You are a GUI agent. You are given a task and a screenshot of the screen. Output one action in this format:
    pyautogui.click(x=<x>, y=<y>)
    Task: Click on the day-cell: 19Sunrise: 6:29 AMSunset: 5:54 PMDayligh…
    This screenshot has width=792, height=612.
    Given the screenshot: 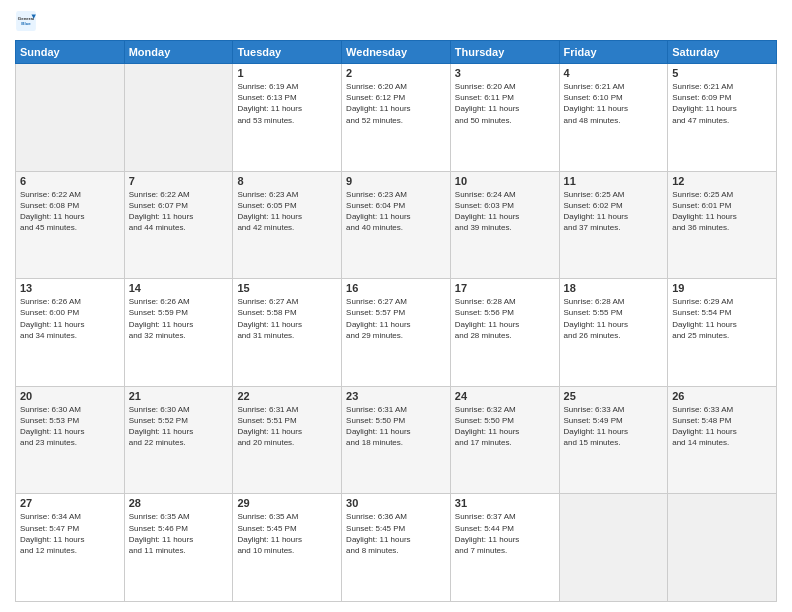 What is the action you would take?
    pyautogui.click(x=722, y=333)
    